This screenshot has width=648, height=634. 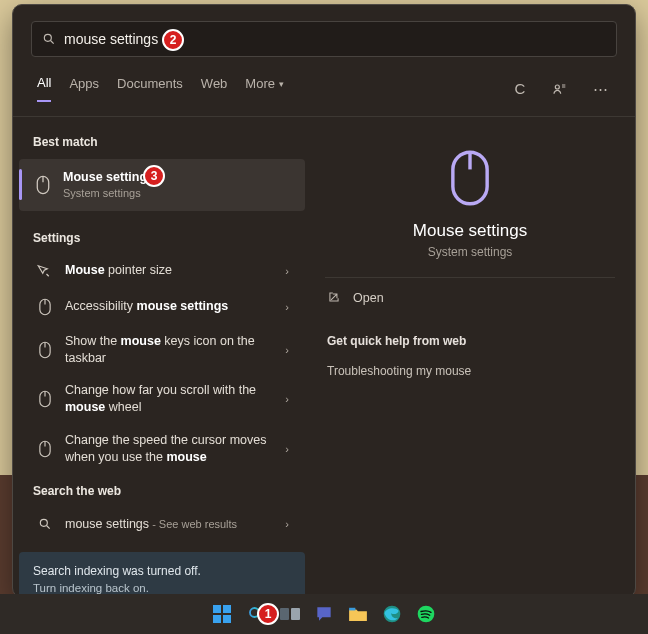 What do you see at coordinates (162, 399) in the screenshot?
I see `settings-result: Change how far you scroll with the mouse…` at bounding box center [162, 399].